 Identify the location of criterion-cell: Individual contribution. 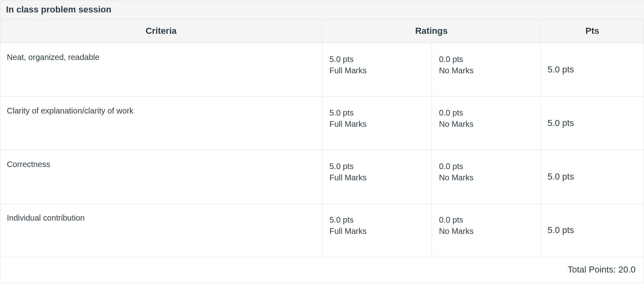
(161, 230).